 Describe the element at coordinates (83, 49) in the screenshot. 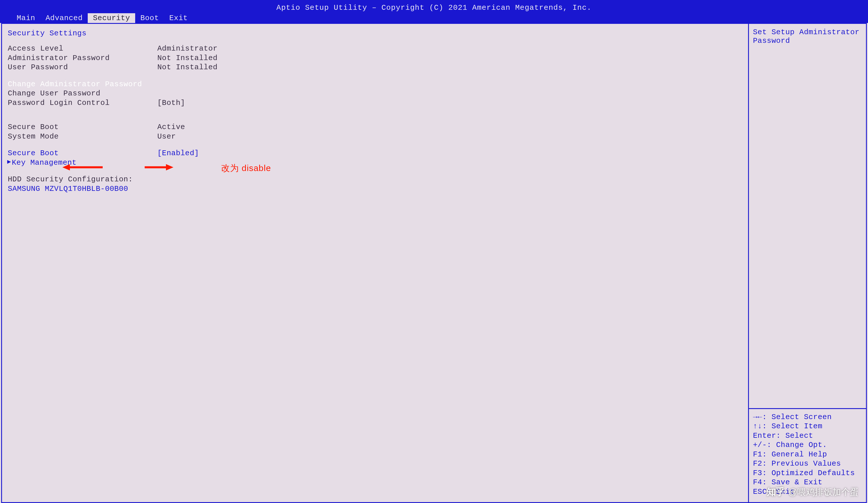

I see `label-access-level: Access Level` at that location.